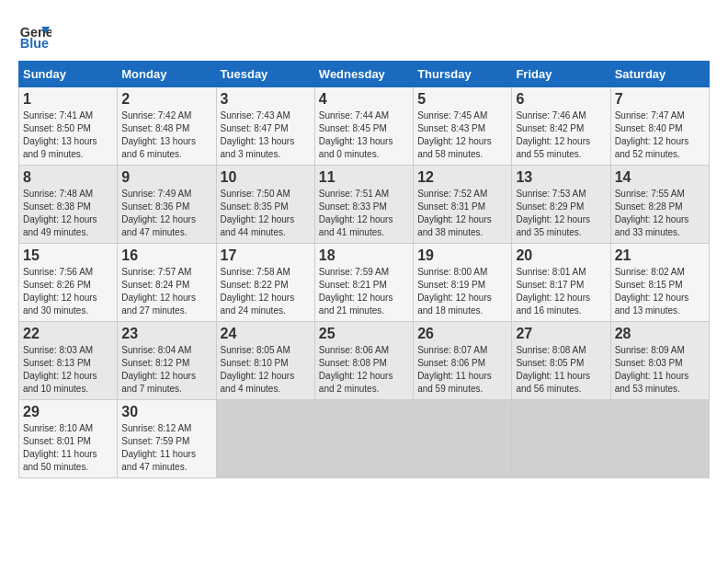 This screenshot has width=728, height=563. I want to click on day-number: 22, so click(68, 334).